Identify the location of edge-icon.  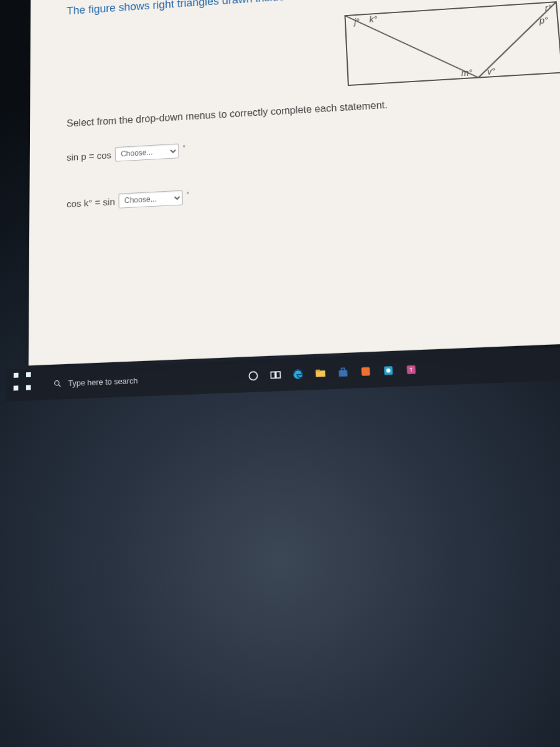
(297, 374).